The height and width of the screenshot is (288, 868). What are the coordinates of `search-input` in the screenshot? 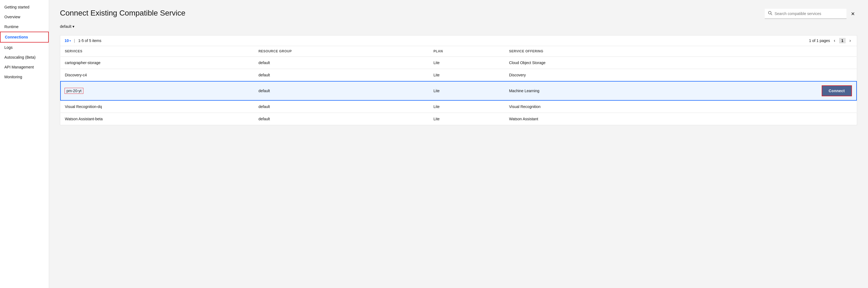 It's located at (809, 13).